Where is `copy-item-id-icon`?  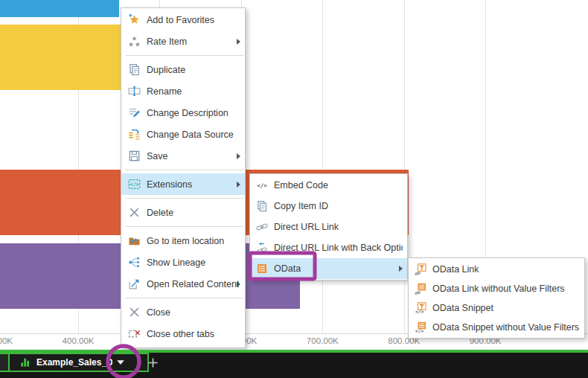 copy-item-id-icon is located at coordinates (262, 206).